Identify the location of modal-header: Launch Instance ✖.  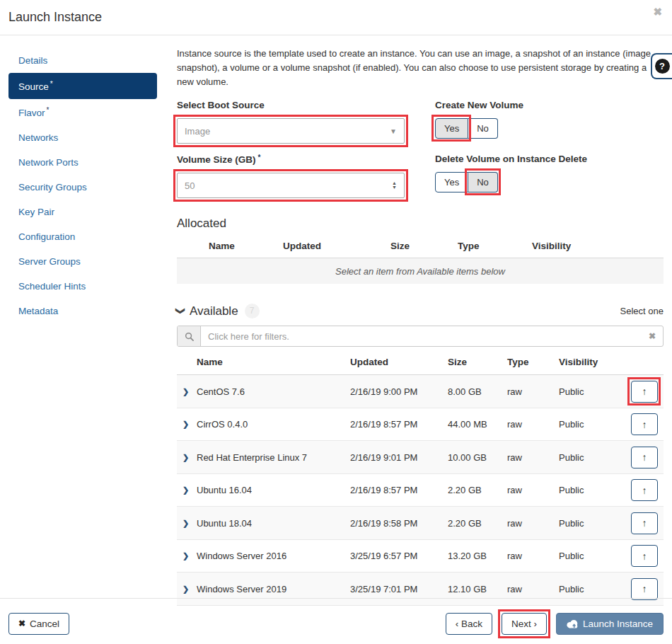
(336, 18).